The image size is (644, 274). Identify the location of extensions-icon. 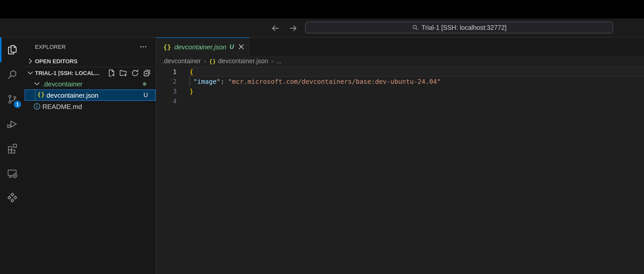
(12, 149).